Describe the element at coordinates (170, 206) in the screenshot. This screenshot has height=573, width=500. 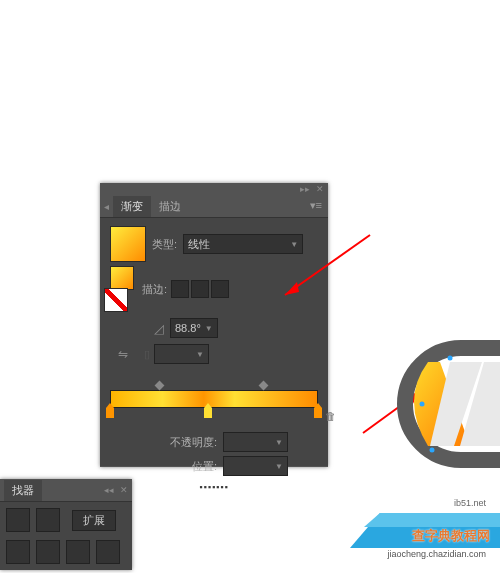
I see `tab-stroke: 描边` at that location.